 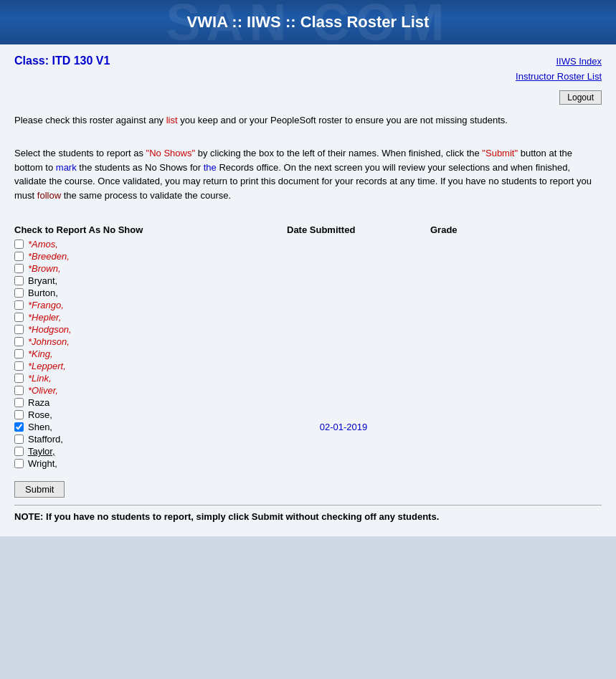 I want to click on logout-row: Logout, so click(x=308, y=98).